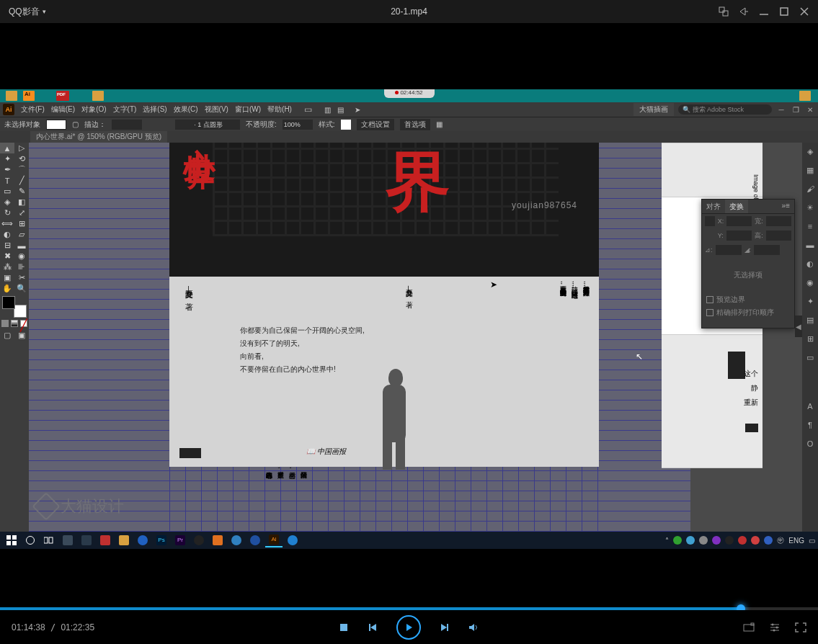  What do you see at coordinates (180, 540) in the screenshot?
I see `tb-premiere: Pr` at bounding box center [180, 540].